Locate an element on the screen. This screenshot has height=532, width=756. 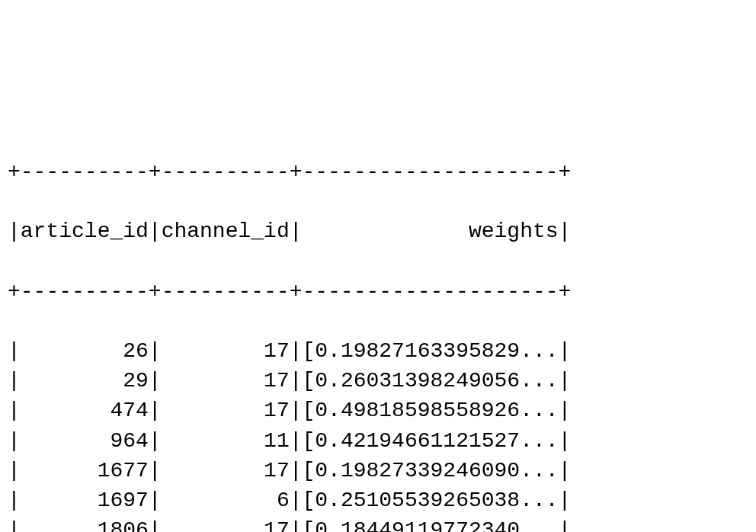
table-row: | 26| 17|[0.19827163395829...| is located at coordinates (378, 351).